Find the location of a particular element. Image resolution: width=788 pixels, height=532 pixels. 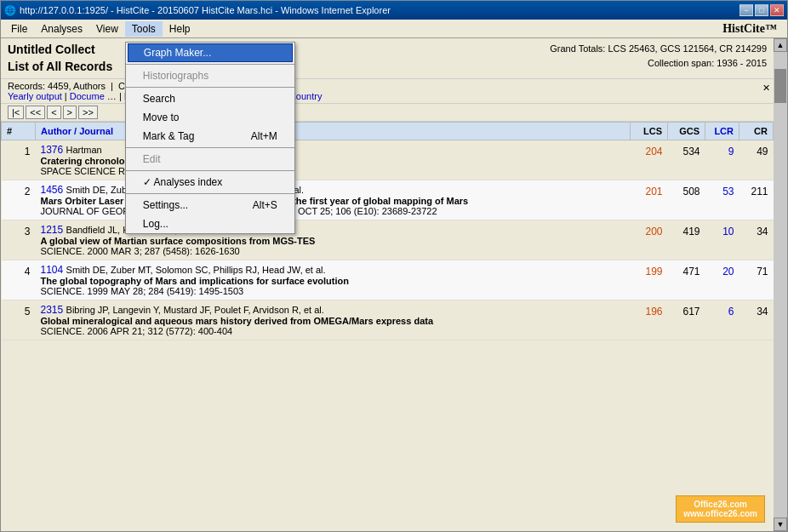

scrollbar-thumb is located at coordinates (780, 86).